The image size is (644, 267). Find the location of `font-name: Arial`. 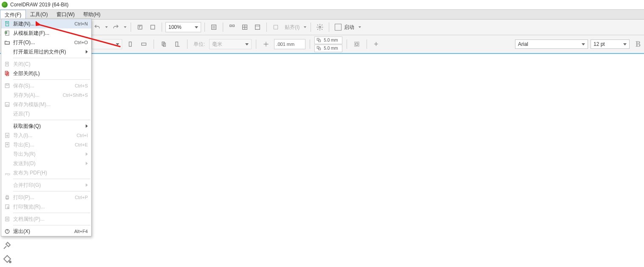

font-name: Arial is located at coordinates (523, 44).